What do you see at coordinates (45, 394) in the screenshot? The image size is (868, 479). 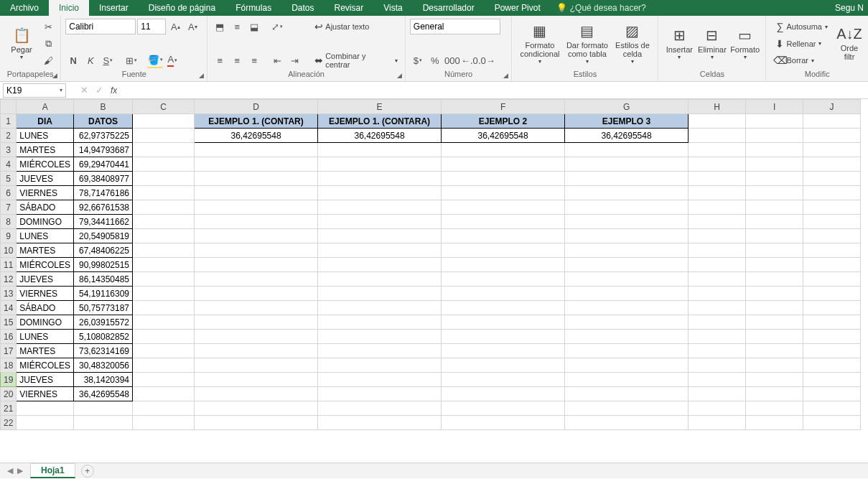 I see `cell-A20: VIERNES` at bounding box center [45, 394].